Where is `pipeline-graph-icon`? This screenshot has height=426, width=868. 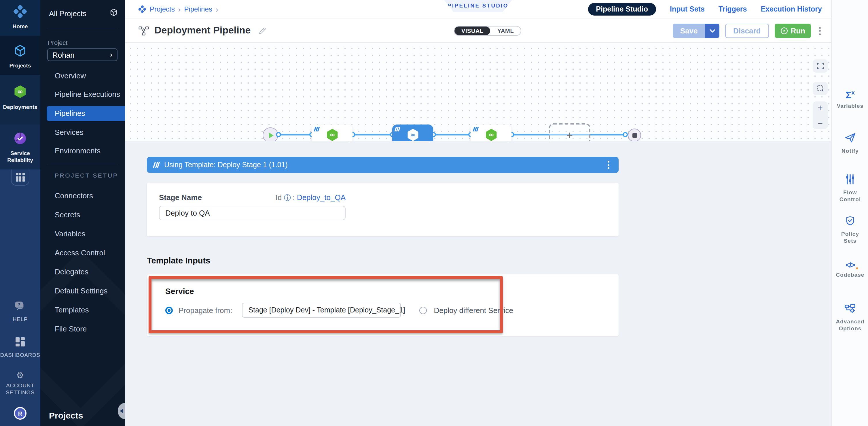
pipeline-graph-icon is located at coordinates (144, 30).